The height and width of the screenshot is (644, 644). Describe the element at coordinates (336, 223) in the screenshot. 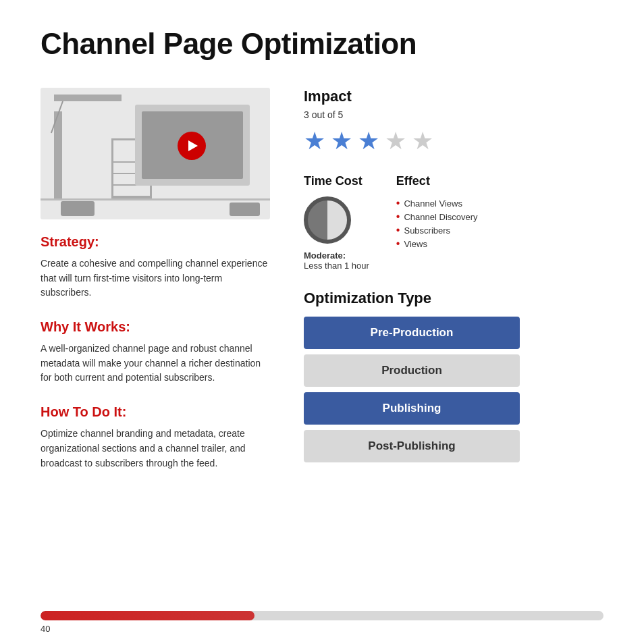

I see `time-cost-section: Time Cost Moderate: Less than 1 hour` at that location.